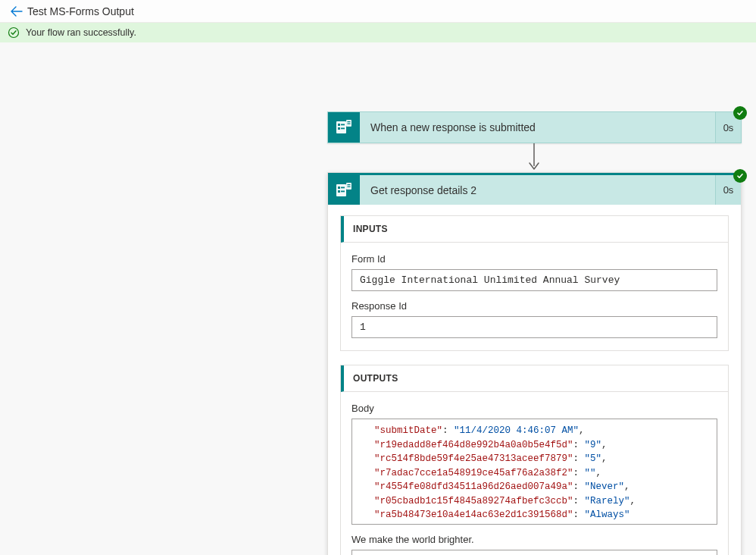  Describe the element at coordinates (538, 127) in the screenshot. I see `step-title: When a new response is submitted` at that location.